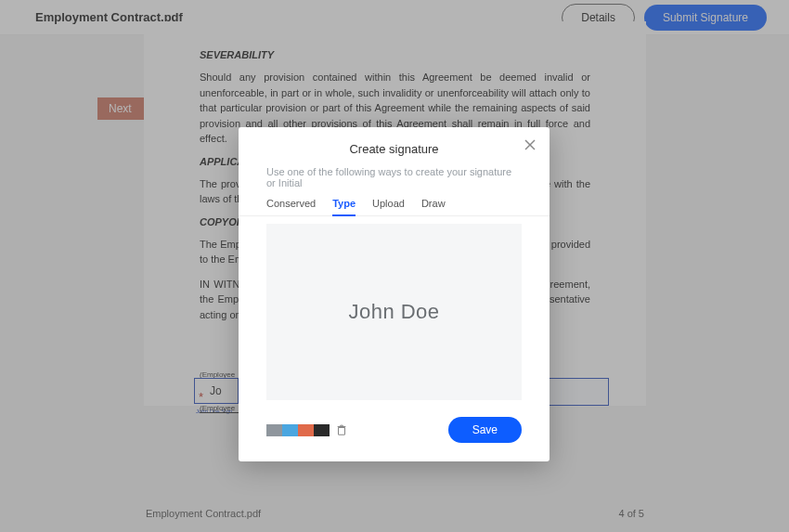 The image size is (789, 532). Describe the element at coordinates (394, 312) in the screenshot. I see `signature-canvas: John Doe` at that location.